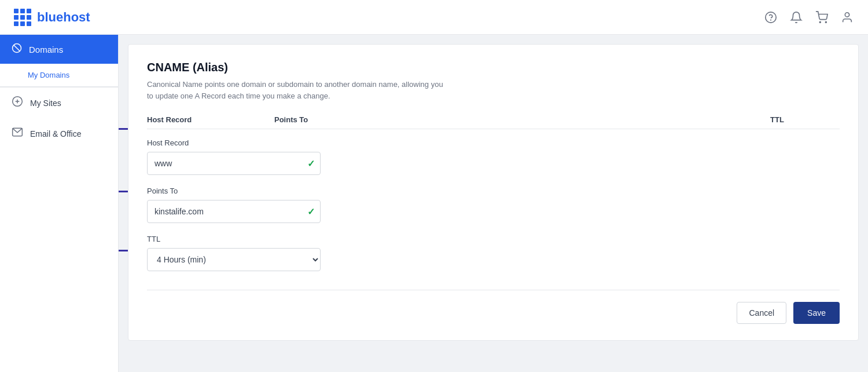 The width and height of the screenshot is (868, 372). What do you see at coordinates (17, 103) in the screenshot?
I see `wordpress-icon` at bounding box center [17, 103].